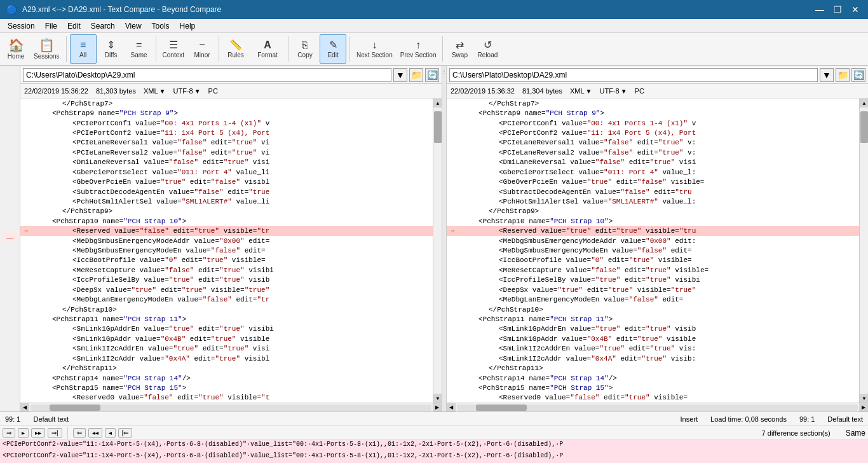  I want to click on toolbar-copy: ⎘ Copy, so click(305, 49).